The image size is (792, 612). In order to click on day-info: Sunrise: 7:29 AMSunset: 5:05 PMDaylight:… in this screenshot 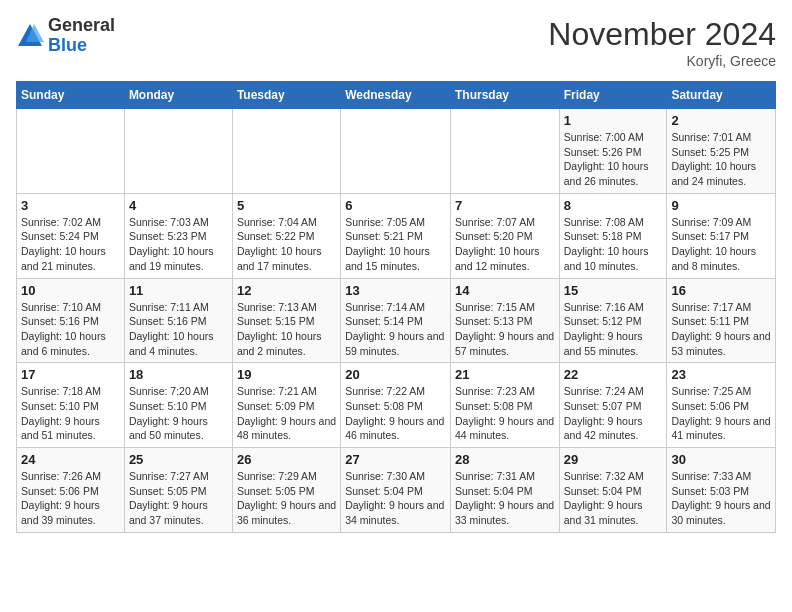, I will do `click(286, 498)`.